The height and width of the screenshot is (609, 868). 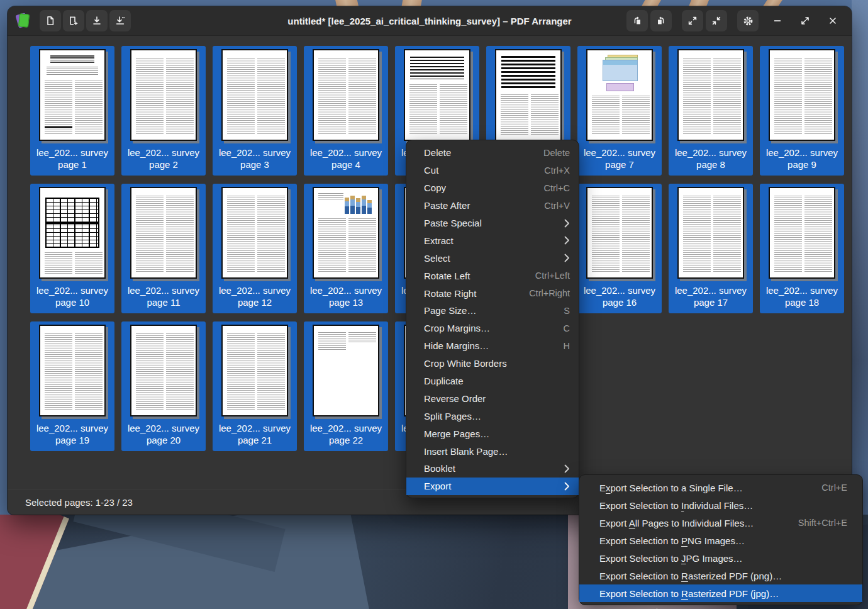 What do you see at coordinates (74, 21) in the screenshot?
I see `insert-pages-button` at bounding box center [74, 21].